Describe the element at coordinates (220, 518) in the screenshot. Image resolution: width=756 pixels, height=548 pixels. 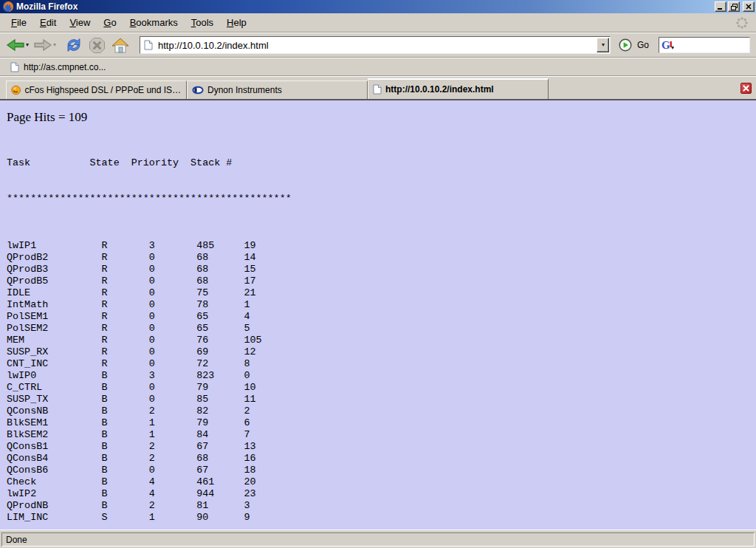
I see `table-cell: 90` at that location.